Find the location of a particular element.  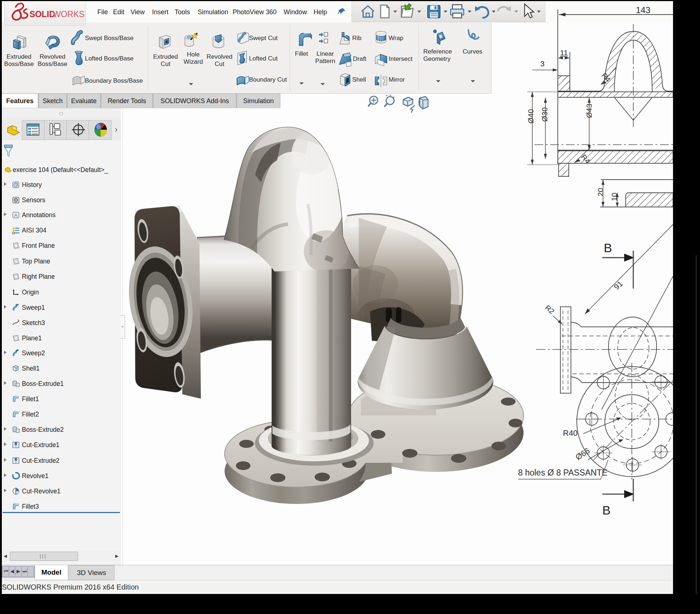

svg-text: A is located at coordinates (16, 215).